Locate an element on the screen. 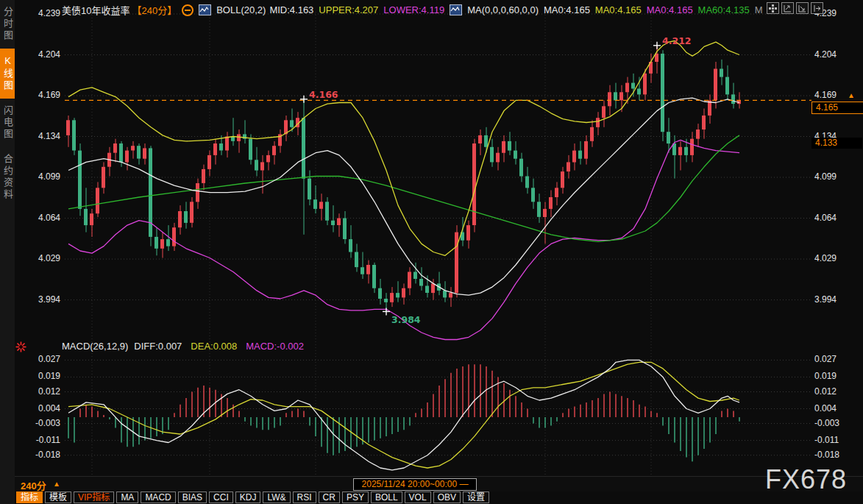  secondary-price-badge: 4.133 is located at coordinates (837, 143).